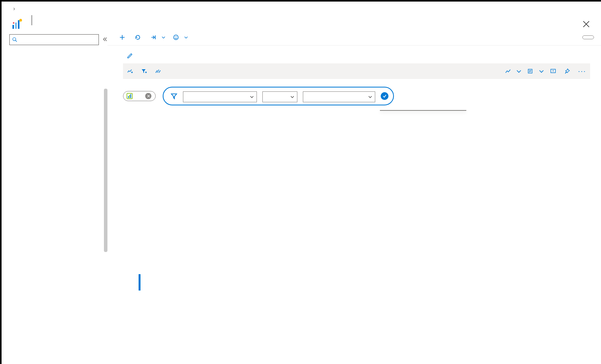 The width and height of the screenshot is (601, 364). What do you see at coordinates (354, 38) in the screenshot?
I see `metrics-toolbar` at bounding box center [354, 38].